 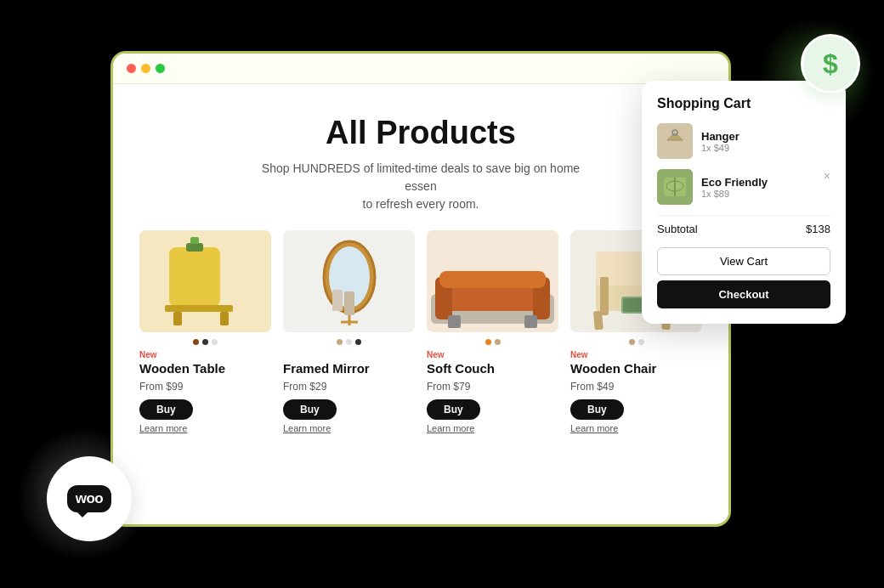 I want to click on traffic-light-yellow, so click(x=146, y=68).